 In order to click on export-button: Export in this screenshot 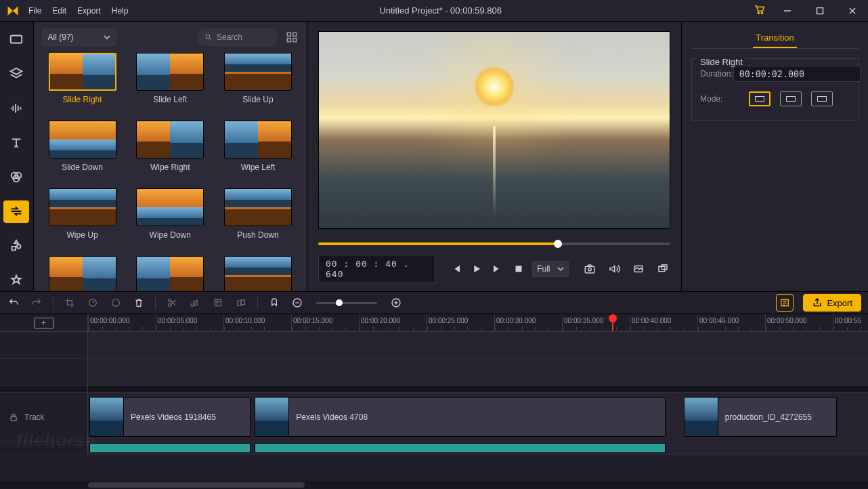, I will do `click(832, 303)`.